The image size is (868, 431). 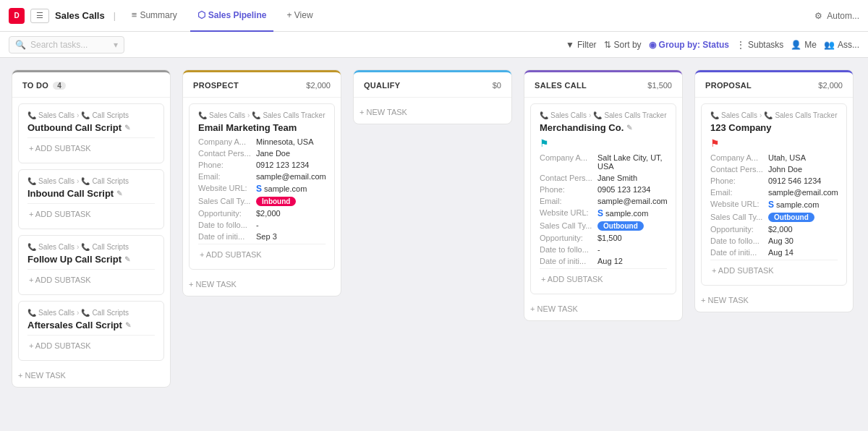 I want to click on app-icon: D, so click(x=17, y=16).